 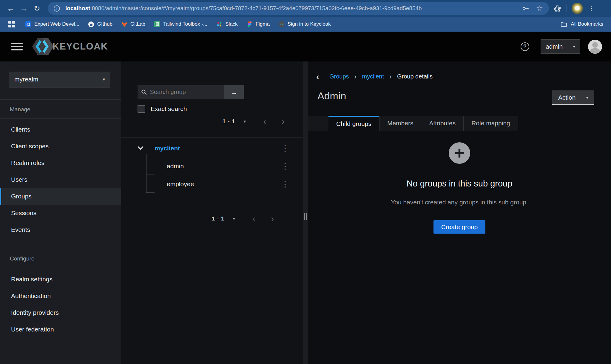 What do you see at coordinates (318, 124) in the screenshot?
I see `tab-spacer` at bounding box center [318, 124].